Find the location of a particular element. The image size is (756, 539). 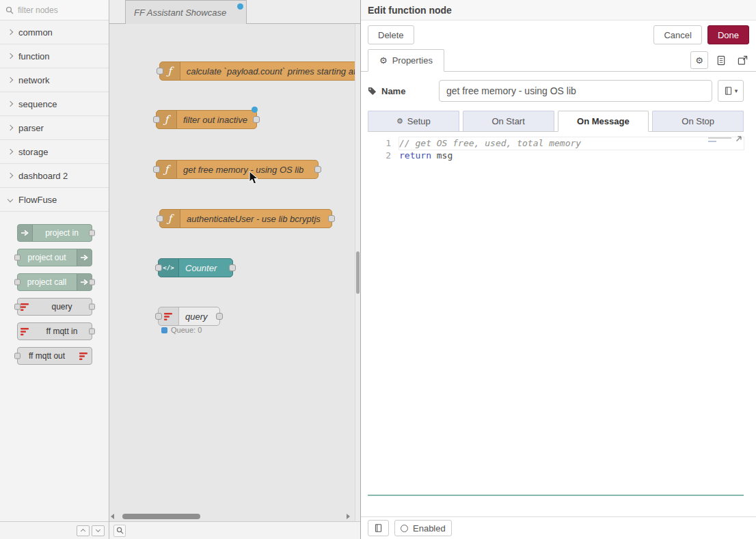

done-button: Done is located at coordinates (729, 35).